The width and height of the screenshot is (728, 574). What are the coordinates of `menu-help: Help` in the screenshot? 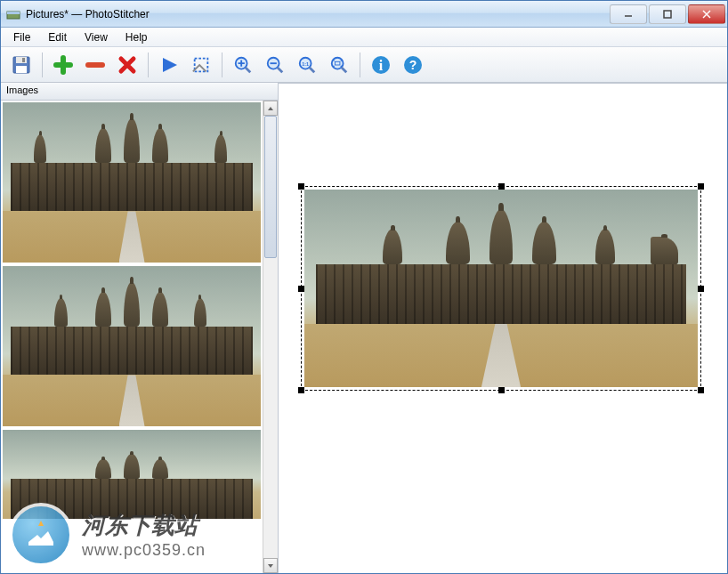 It's located at (137, 37).